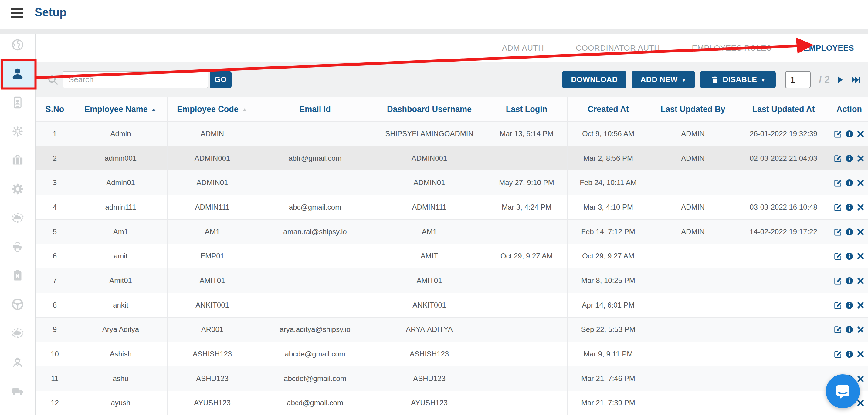  What do you see at coordinates (784, 158) in the screenshot?
I see `table-cell: 02-03-2022 21:04:03` at bounding box center [784, 158].